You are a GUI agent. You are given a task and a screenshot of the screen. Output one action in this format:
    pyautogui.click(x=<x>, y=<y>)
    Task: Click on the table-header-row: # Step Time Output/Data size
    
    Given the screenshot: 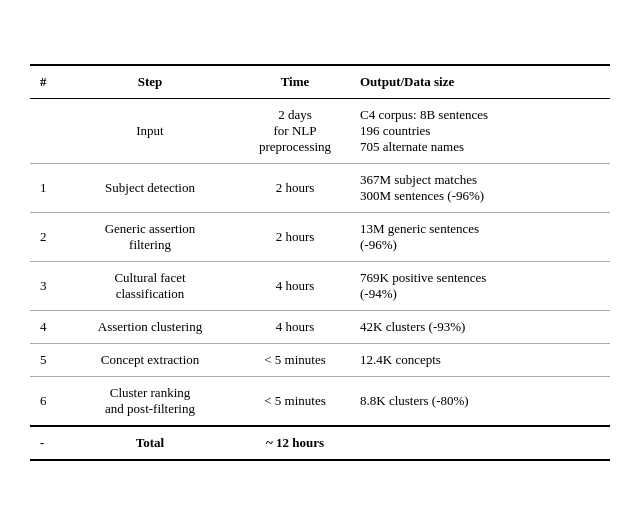 What is the action you would take?
    pyautogui.click(x=320, y=82)
    